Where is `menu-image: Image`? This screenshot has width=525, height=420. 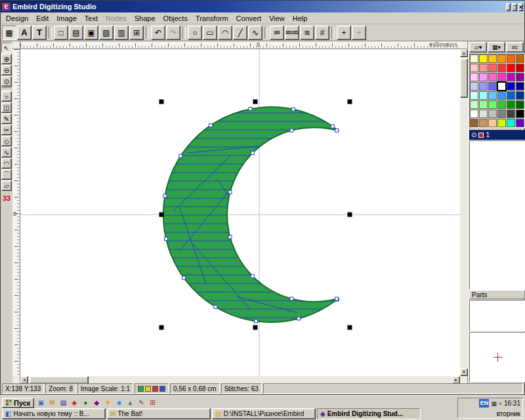
menu-image: Image is located at coordinates (67, 18).